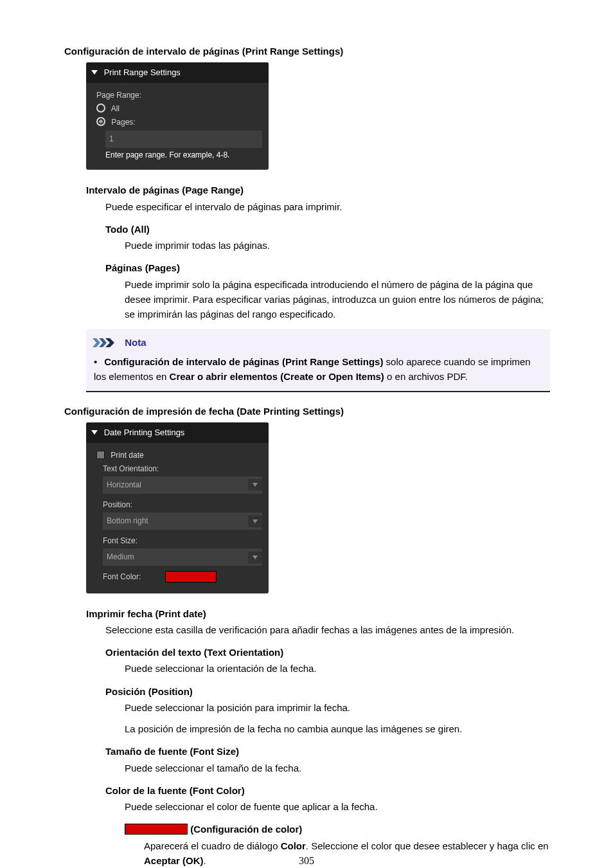  Describe the element at coordinates (307, 411) in the screenshot. I see `section-heading-date-printing: Configuración de impresión de fecha (Dat…` at that location.